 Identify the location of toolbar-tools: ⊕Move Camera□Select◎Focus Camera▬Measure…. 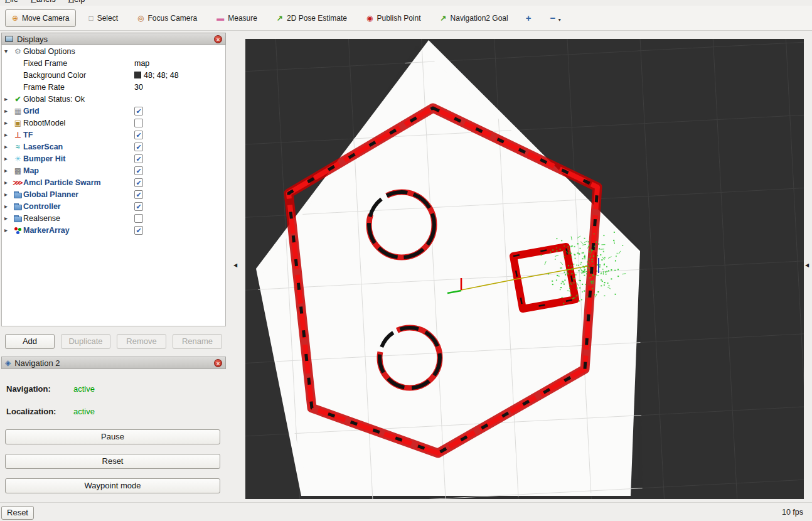
(263, 18).